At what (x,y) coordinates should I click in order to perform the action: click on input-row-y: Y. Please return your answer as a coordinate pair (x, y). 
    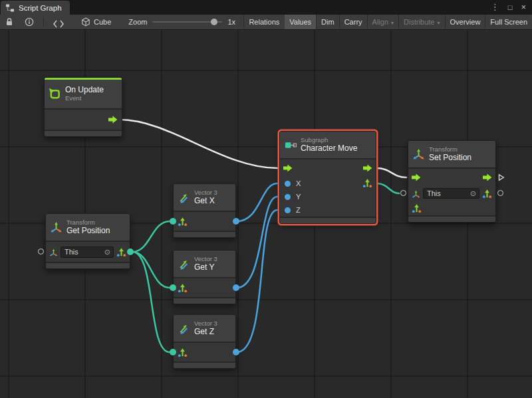
    Looking at the image, I should click on (328, 197).